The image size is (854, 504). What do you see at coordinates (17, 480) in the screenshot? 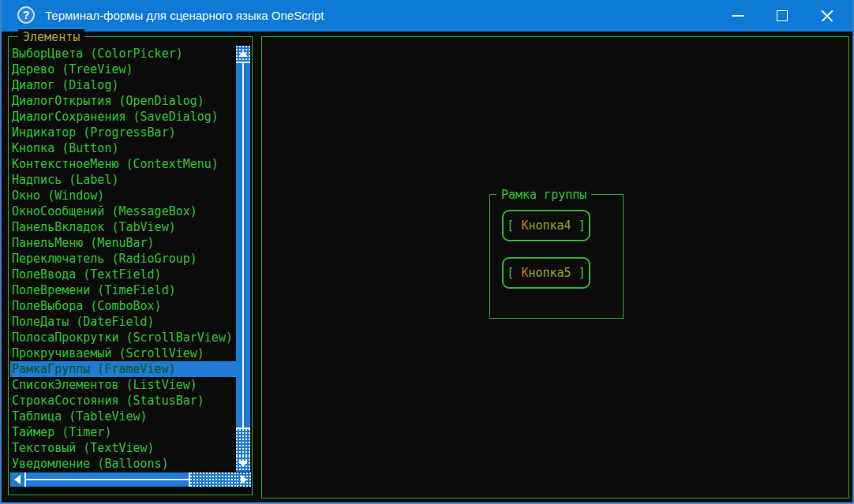
I see `arrow-left-icon` at bounding box center [17, 480].